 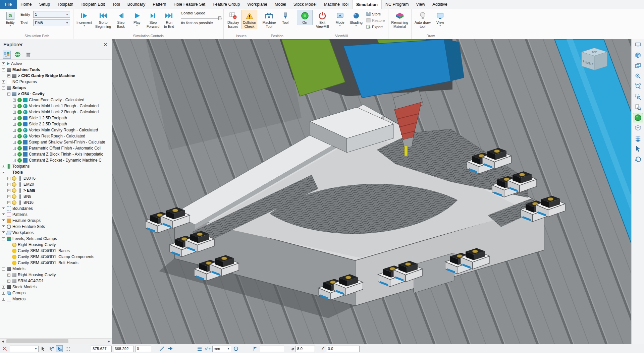 What do you see at coordinates (37, 275) in the screenshot?
I see `tree-item-label: Right-Housing-Cavity` at bounding box center [37, 275].